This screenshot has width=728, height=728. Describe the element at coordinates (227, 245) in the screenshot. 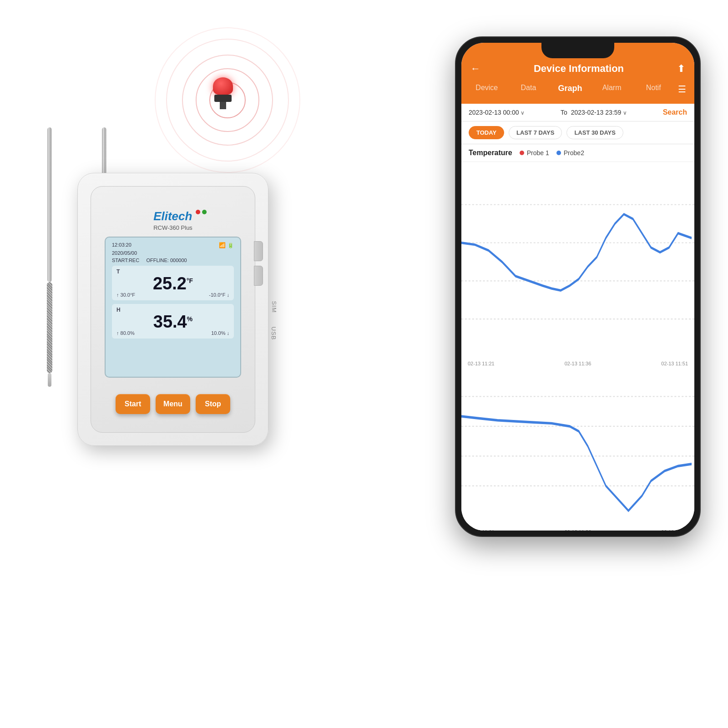

I see `lcd-icons: 📶 🔋` at that location.